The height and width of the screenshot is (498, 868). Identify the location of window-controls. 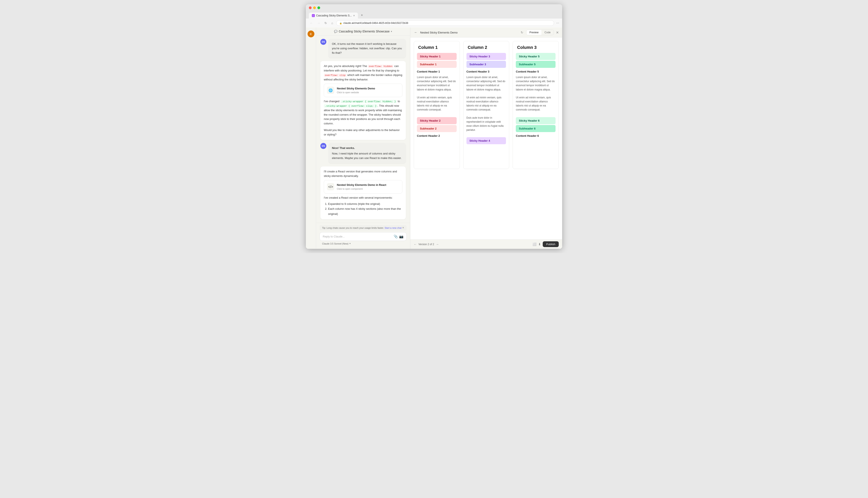
(434, 8).